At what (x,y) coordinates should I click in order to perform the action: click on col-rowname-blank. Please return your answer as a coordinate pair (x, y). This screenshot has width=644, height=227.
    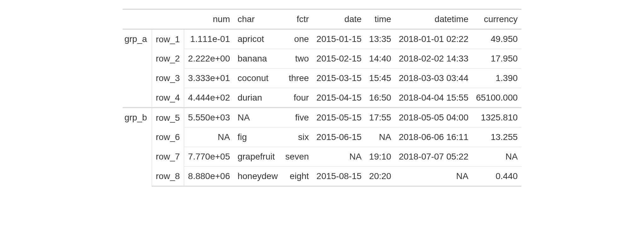
    Looking at the image, I should click on (168, 20).